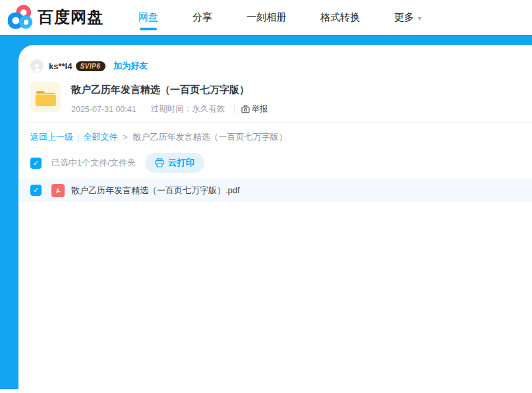 The image size is (532, 393). Describe the element at coordinates (419, 18) in the screenshot. I see `chevron-down-icon: ▾` at that location.